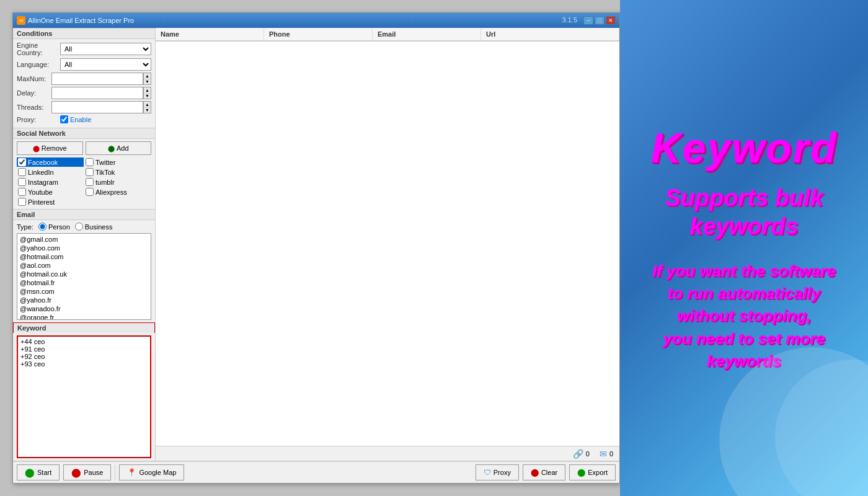  I want to click on keyword-section-label: Keyword, so click(84, 327).